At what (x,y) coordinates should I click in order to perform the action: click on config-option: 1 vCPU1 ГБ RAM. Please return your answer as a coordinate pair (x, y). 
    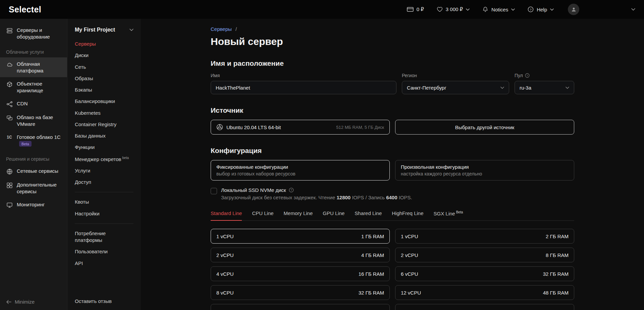
    Looking at the image, I should click on (300, 236).